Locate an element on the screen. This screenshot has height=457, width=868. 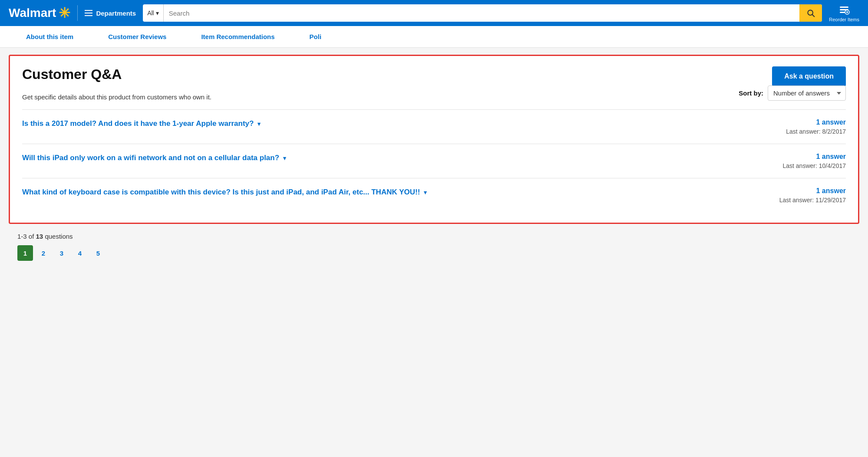
walmart-wordmark: Walmart is located at coordinates (32, 13).